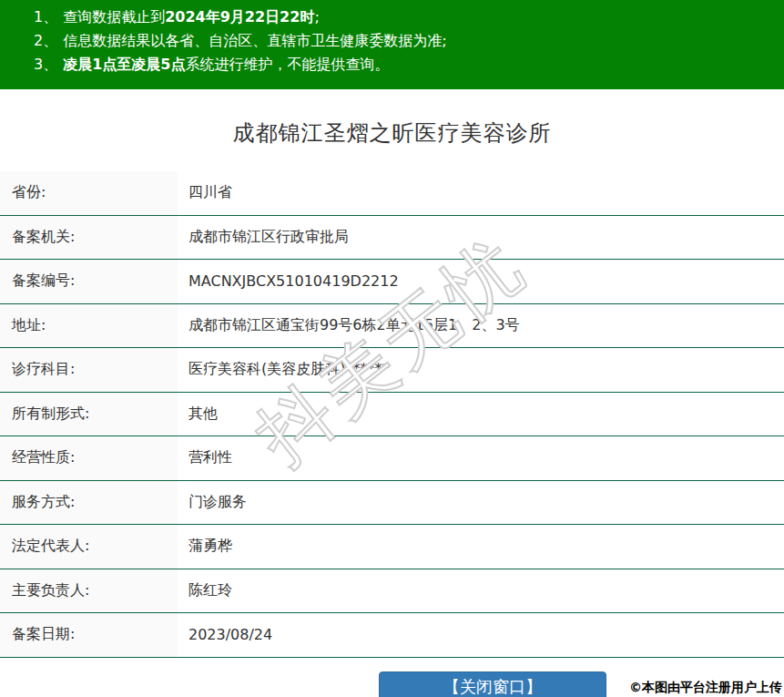 This screenshot has width=784, height=697. Describe the element at coordinates (46, 16) in the screenshot. I see `notice-number: 1、` at that location.